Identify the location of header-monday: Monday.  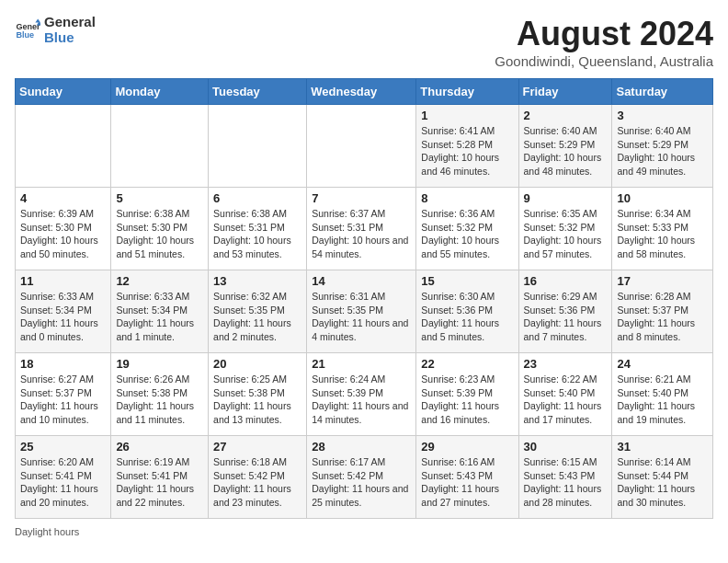
(160, 92).